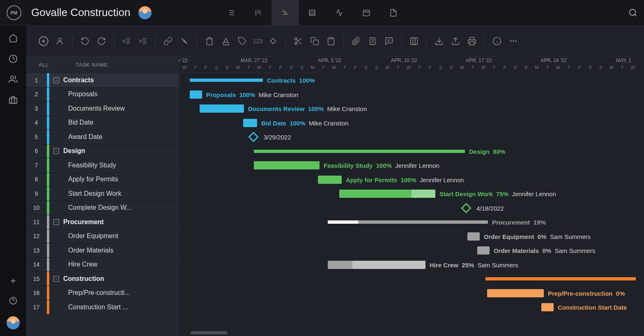 The height and width of the screenshot is (336, 644). Describe the element at coordinates (483, 250) in the screenshot. I see `task-bar: Order Materials 0% Sam Summers` at that location.